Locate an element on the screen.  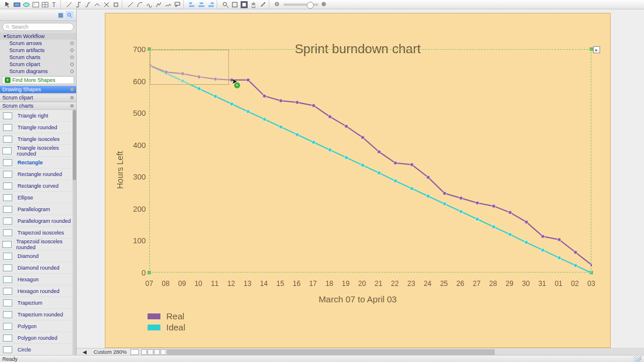
tree-item: Scrum arrows is located at coordinates (38, 43).